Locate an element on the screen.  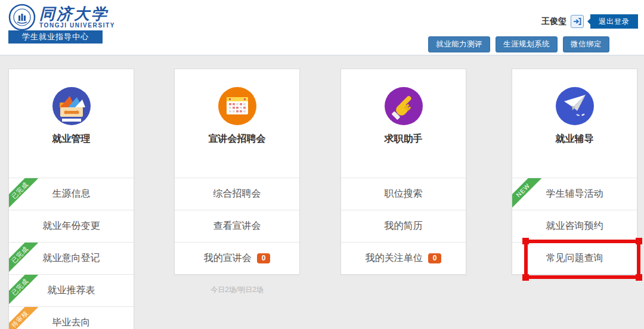
paper-plane-icon is located at coordinates (575, 106).